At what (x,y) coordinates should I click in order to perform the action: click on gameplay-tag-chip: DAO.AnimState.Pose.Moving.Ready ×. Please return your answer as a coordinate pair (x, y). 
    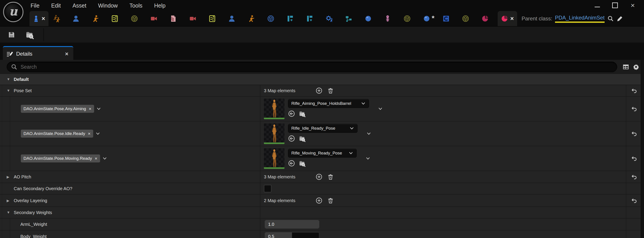
    Looking at the image, I should click on (60, 158).